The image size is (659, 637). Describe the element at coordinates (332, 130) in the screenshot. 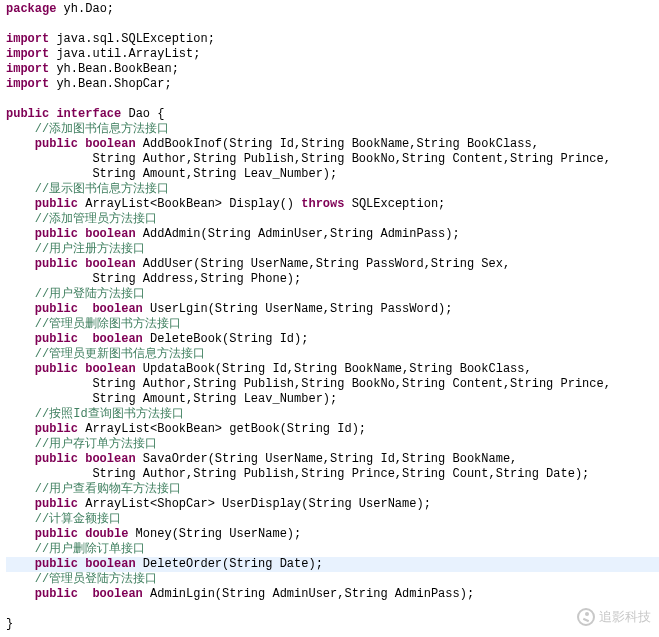

I see `comment-line: //添加图书信息方法接口` at that location.